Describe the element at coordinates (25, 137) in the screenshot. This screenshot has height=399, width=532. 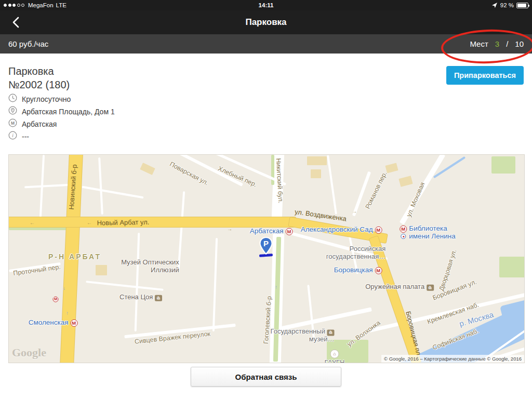
I see `detail-text: ---` at that location.